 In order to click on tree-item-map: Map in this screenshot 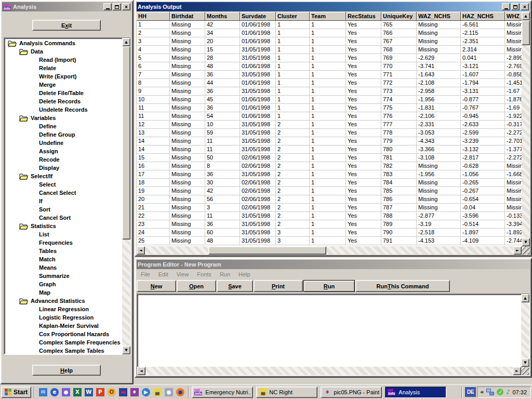, I will do `click(63, 292)`.